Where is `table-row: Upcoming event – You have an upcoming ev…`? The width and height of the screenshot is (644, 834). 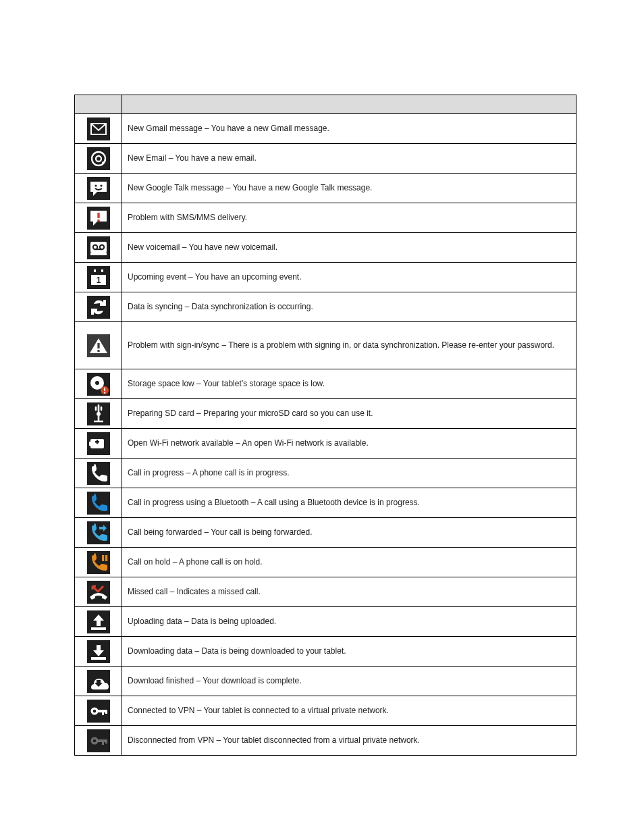
table-row: Upcoming event – You have an upcoming ev… is located at coordinates (325, 278).